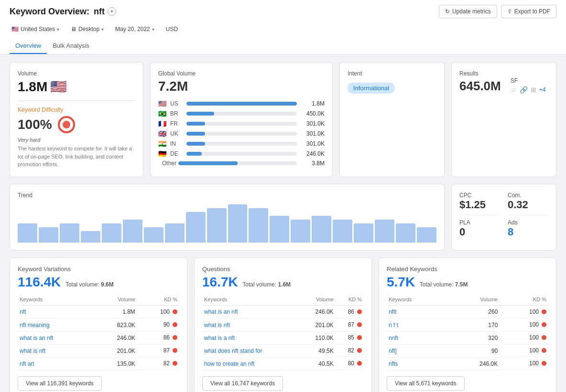  Describe the element at coordinates (98, 332) in the screenshot. I see `kv-table: Keywords Volume KD % nft 1.8M 100 nft me…` at that location.